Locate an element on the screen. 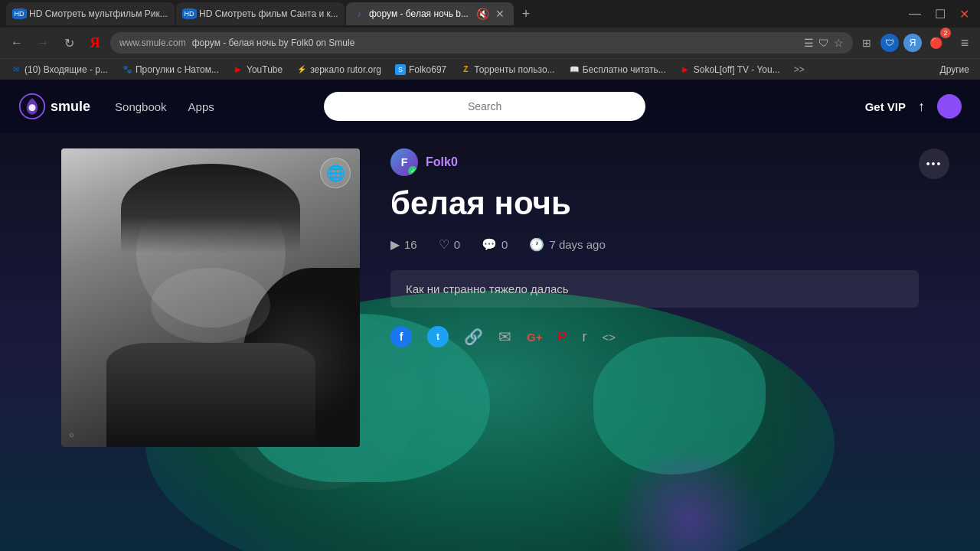  bookmark-torrents: Z Торренты пользо... is located at coordinates (507, 70).